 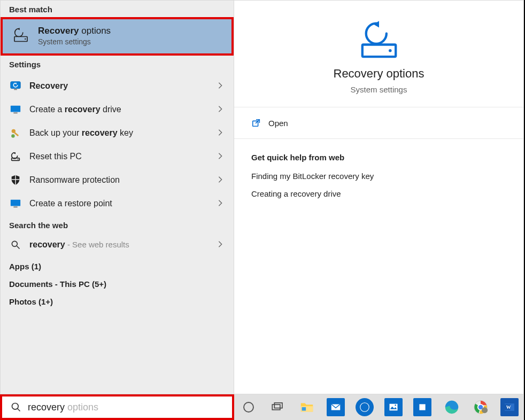 What do you see at coordinates (278, 123) in the screenshot?
I see `open-action-label: Open` at bounding box center [278, 123].